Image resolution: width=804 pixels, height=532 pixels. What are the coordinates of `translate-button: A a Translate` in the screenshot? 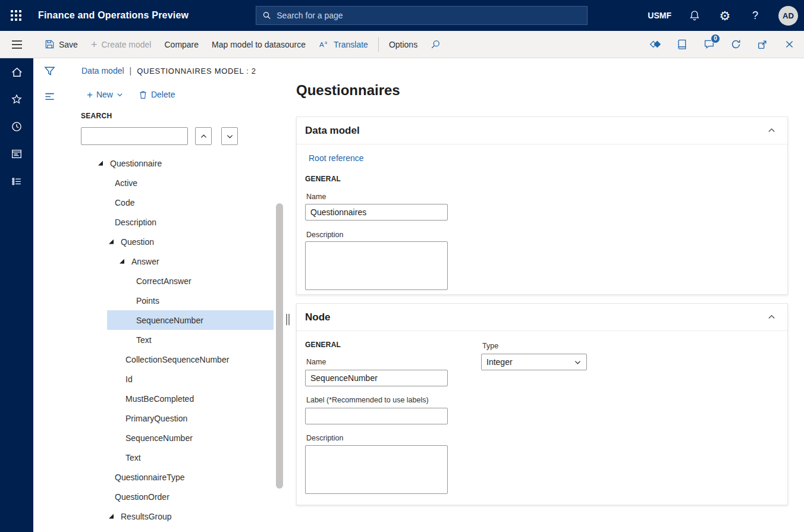 It's located at (344, 45).